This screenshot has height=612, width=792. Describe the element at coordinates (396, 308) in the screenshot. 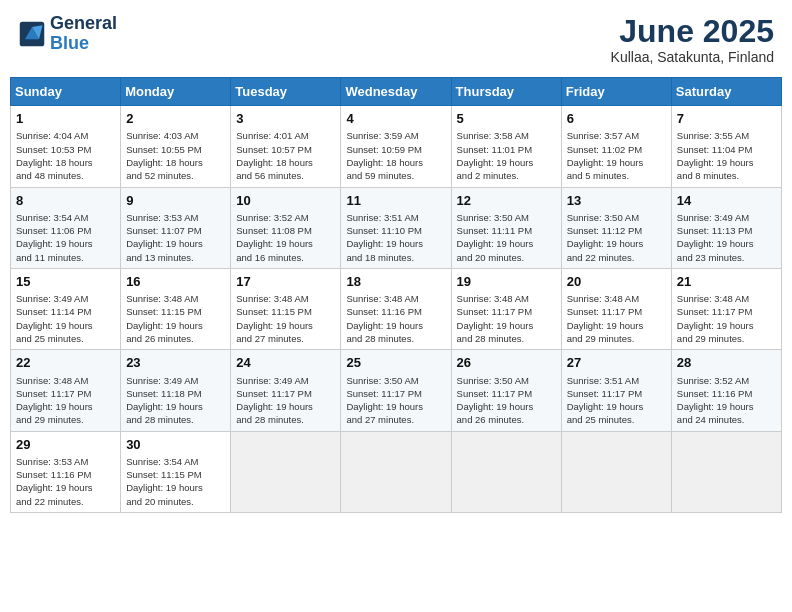

I see `week-row-3: 15Sunrise: 3:49 AM Sunset: 11:14 PM Dayl…` at that location.